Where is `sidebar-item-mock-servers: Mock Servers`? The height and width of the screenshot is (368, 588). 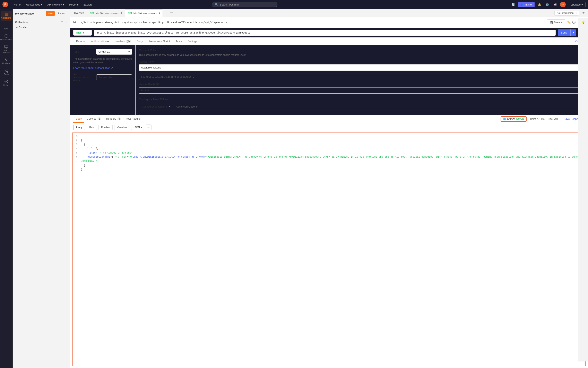
sidebar-item-mock-servers: Mock Servers is located at coordinates (6, 49).